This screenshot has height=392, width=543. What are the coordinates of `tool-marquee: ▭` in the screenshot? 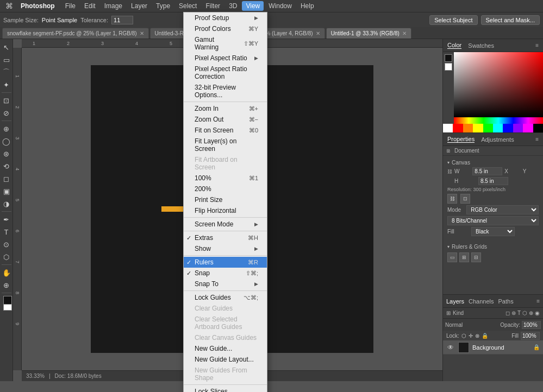 It's located at (7, 60).